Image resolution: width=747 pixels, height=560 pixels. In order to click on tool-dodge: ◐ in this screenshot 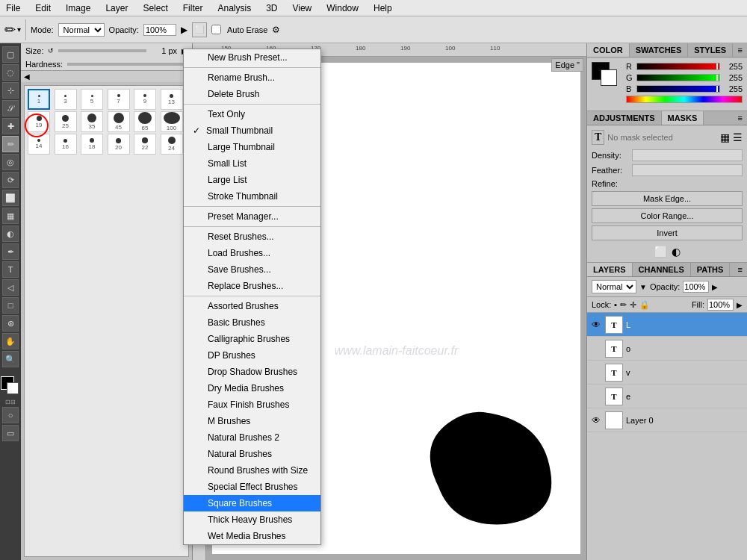, I will do `click(10, 234)`.